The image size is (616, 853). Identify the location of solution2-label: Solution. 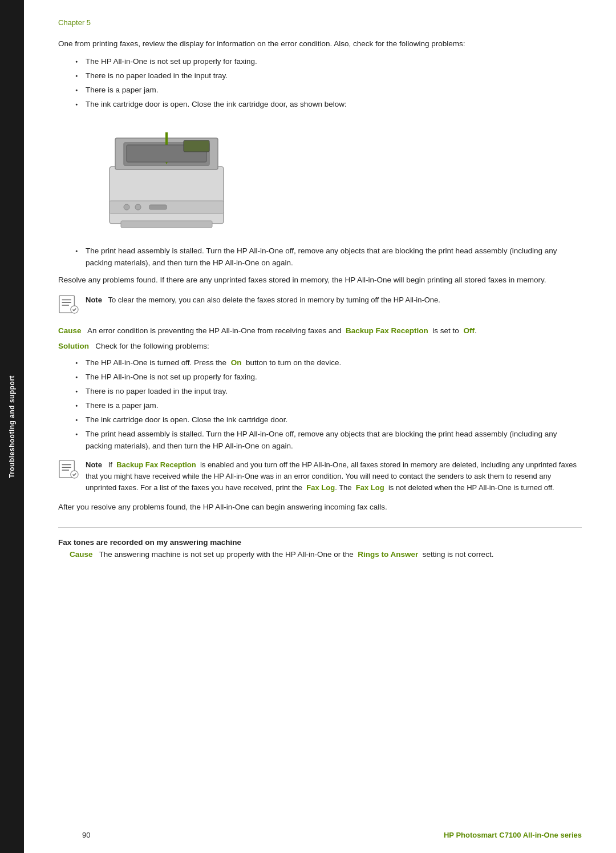
(74, 346).